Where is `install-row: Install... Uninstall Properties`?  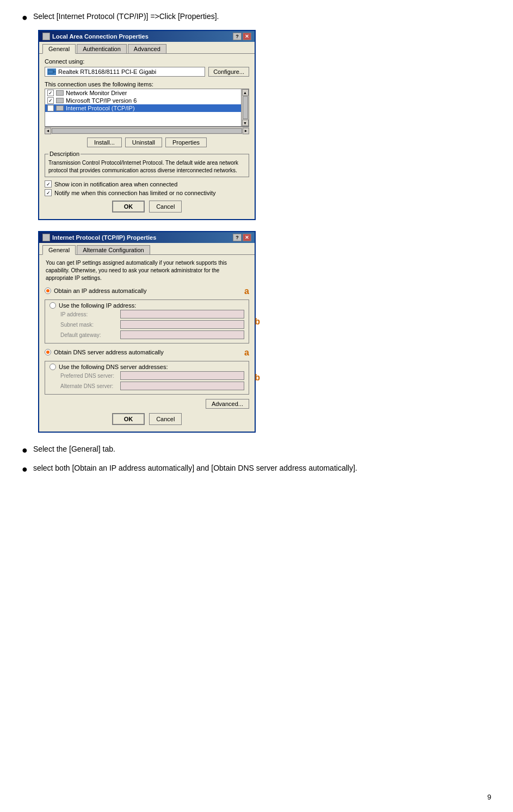 install-row: Install... Uninstall Properties is located at coordinates (147, 142).